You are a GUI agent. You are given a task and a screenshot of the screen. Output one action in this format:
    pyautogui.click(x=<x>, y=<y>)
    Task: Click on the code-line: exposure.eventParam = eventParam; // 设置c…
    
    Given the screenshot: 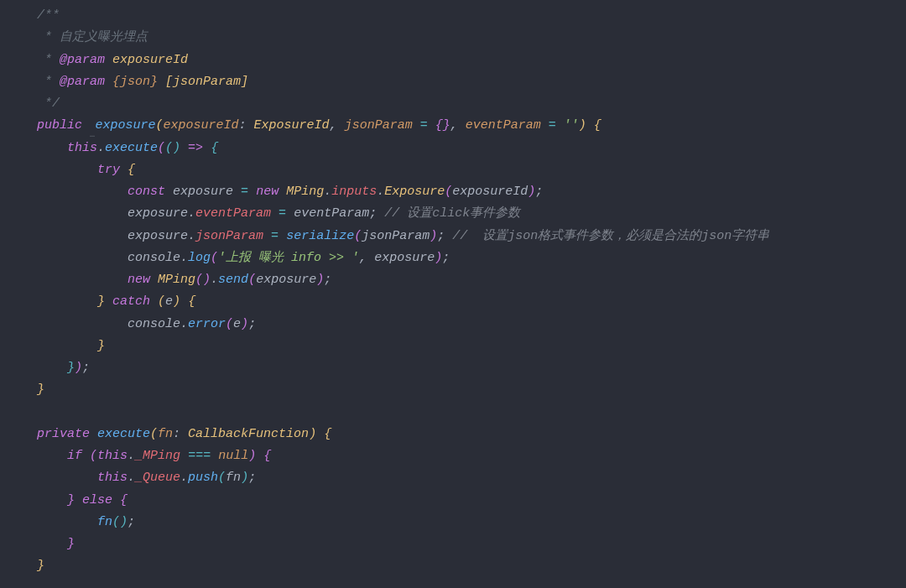 What is the action you would take?
    pyautogui.click(x=279, y=213)
    